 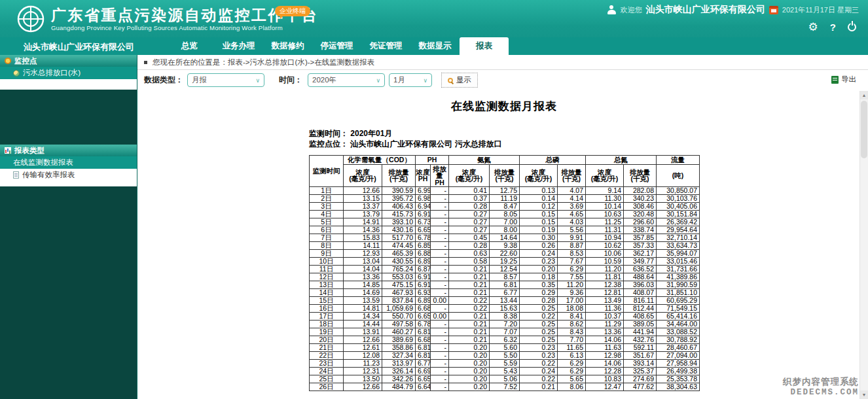 What do you see at coordinates (399, 238) in the screenshot?
I see `value-cell: 517.70` at bounding box center [399, 238].